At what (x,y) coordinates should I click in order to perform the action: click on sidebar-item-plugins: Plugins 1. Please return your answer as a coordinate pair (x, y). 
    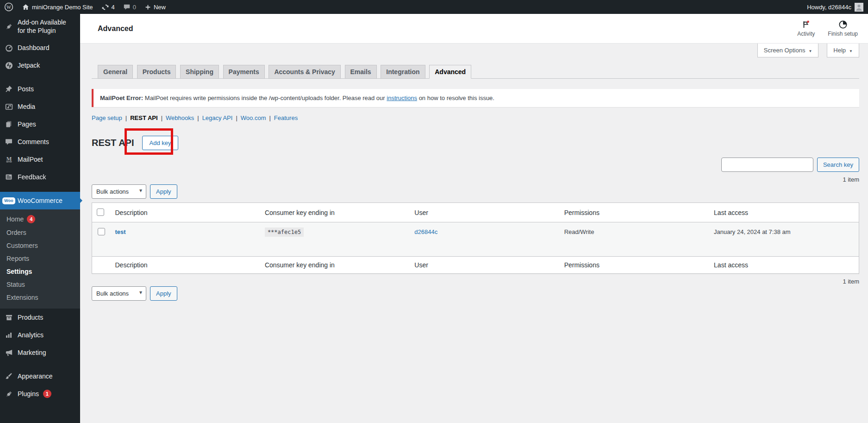
    Looking at the image, I should click on (40, 394).